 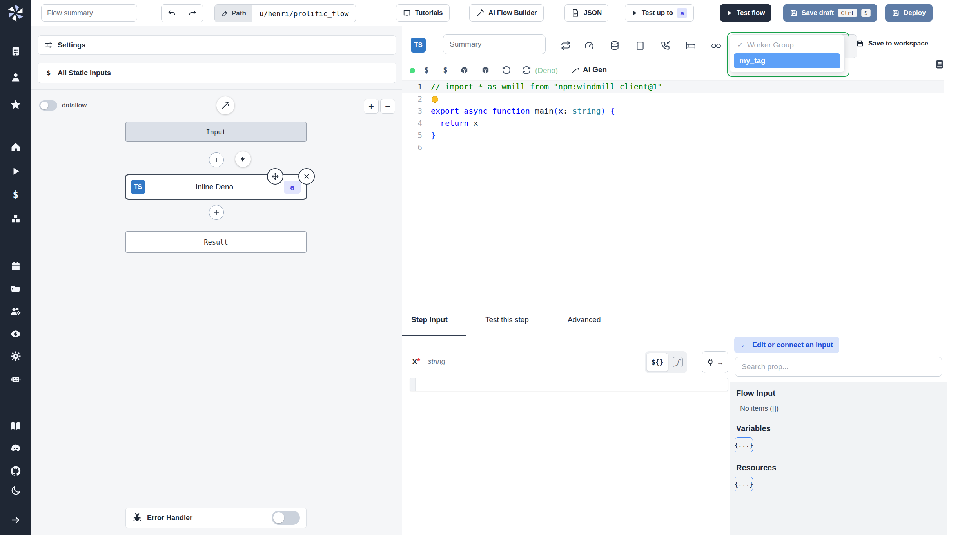 I want to click on wand-sparkles-icon, so click(x=225, y=105).